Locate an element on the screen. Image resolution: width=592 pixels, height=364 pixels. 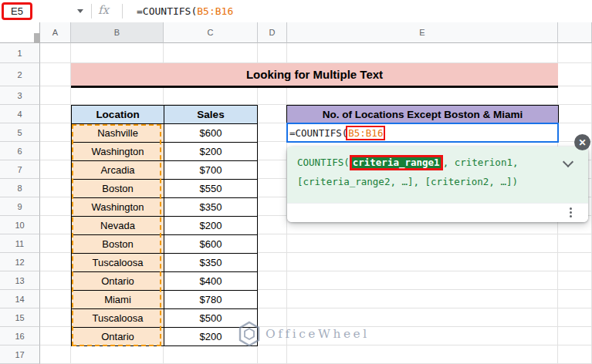
syntax-rest: , criterion1, is located at coordinates (481, 162).